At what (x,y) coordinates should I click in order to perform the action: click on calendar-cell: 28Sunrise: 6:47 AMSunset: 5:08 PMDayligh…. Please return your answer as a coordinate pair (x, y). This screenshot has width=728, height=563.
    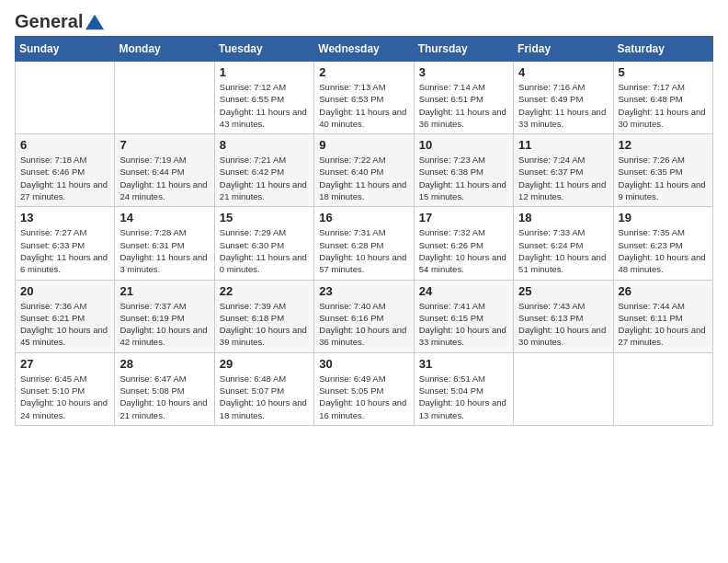
    Looking at the image, I should click on (165, 388).